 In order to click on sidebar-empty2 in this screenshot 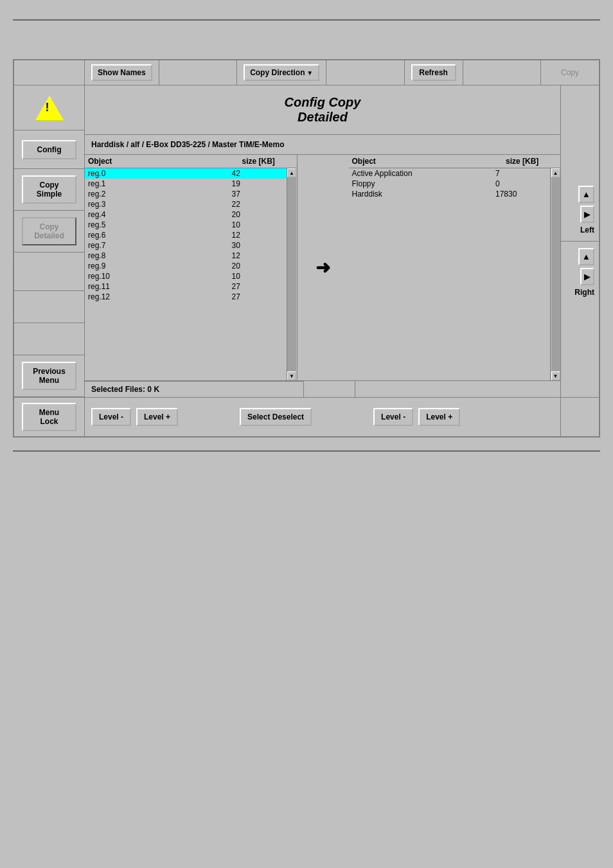, I will do `click(49, 307)`.